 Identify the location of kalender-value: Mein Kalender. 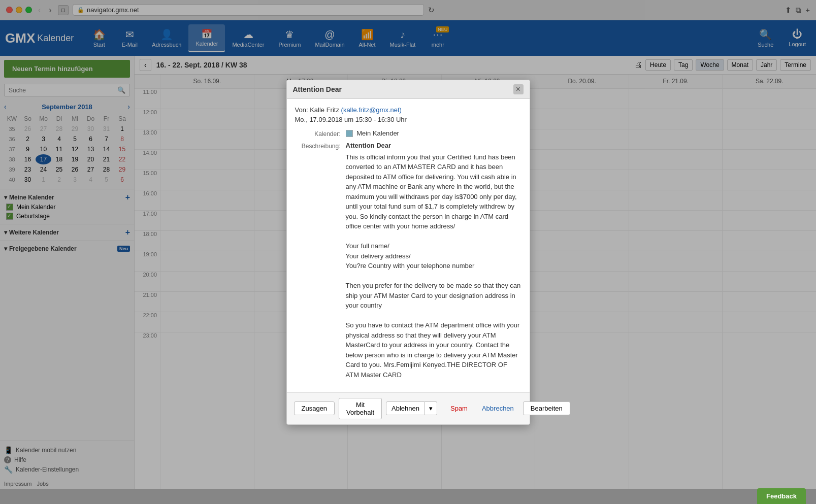
(434, 133).